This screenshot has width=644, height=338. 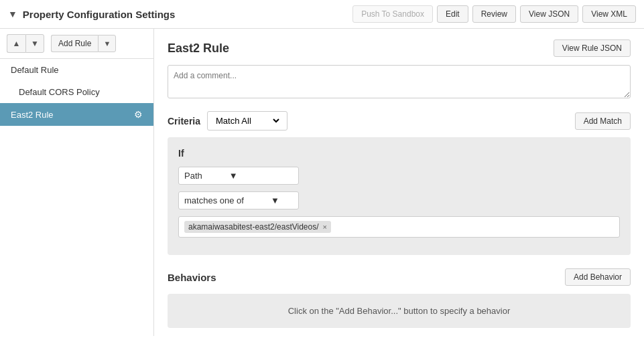 What do you see at coordinates (35, 70) in the screenshot?
I see `sidebar-item-label: Default Rule` at bounding box center [35, 70].